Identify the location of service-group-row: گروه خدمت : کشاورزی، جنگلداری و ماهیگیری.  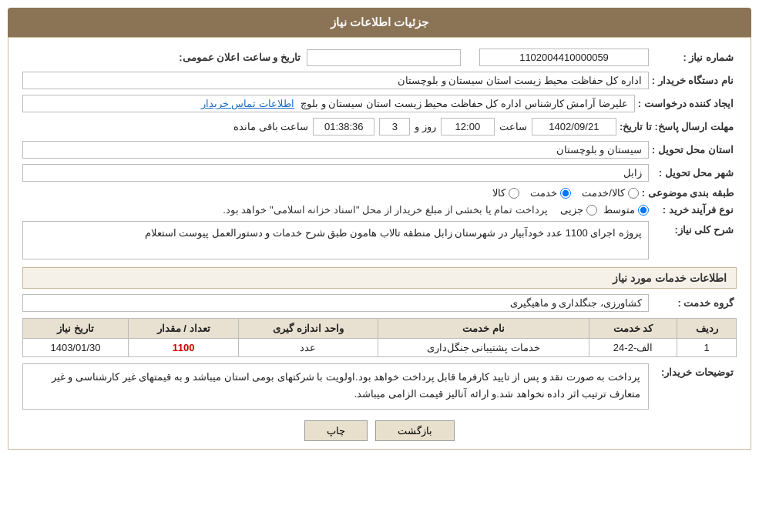
(379, 303).